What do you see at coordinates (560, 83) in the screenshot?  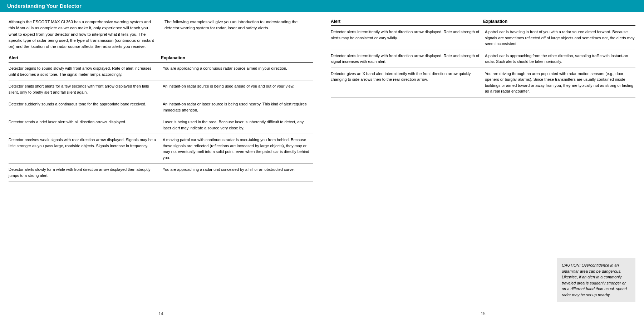 I see `cell-explanation: You are driving through an area populate…` at bounding box center [560, 83].